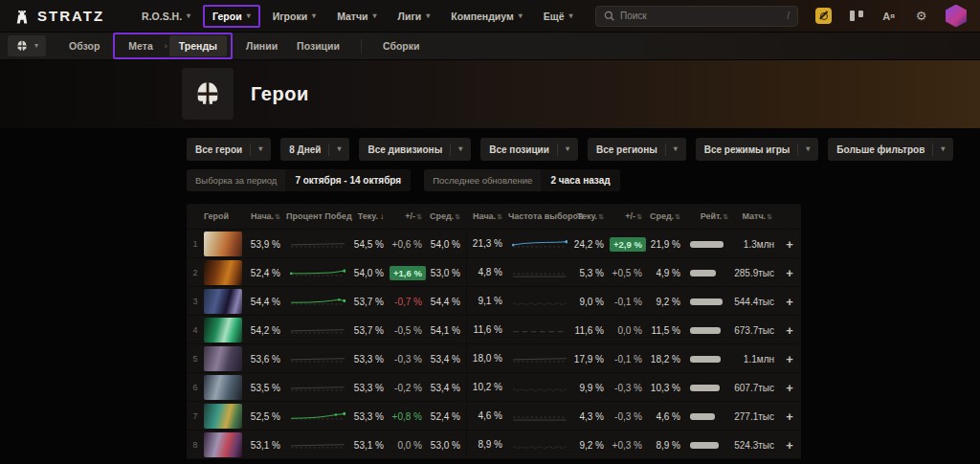 The height and width of the screenshot is (464, 980). What do you see at coordinates (891, 16) in the screenshot?
I see `top-icons: Aя ⚙` at bounding box center [891, 16].